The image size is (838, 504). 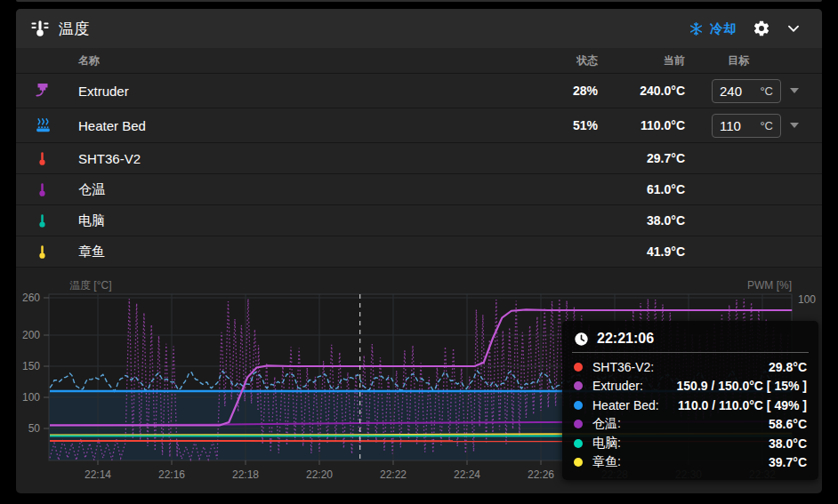 I want to click on panel-header: 温度 冷却, so click(x=419, y=28).